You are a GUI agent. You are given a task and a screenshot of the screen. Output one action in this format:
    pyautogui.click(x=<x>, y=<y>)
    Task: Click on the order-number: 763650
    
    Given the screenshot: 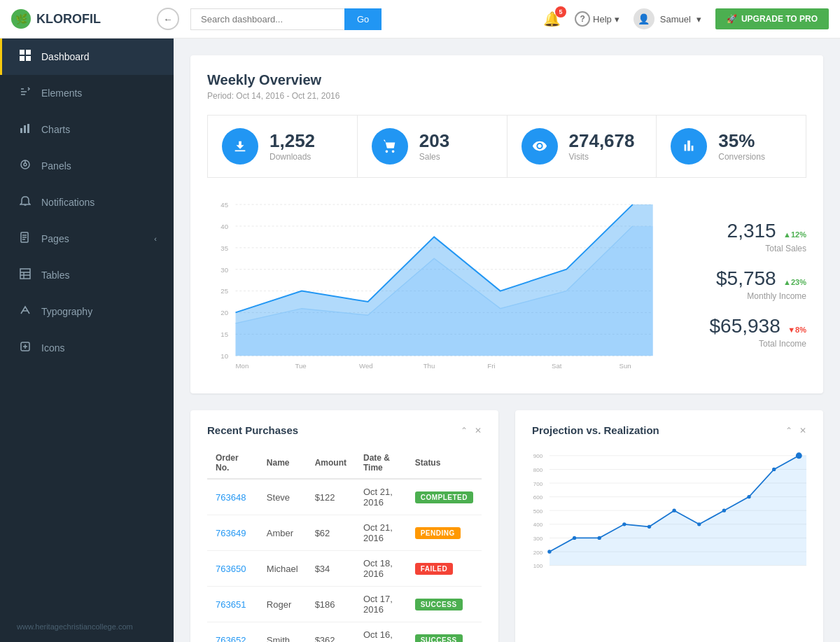 What is the action you would take?
    pyautogui.click(x=232, y=568)
    